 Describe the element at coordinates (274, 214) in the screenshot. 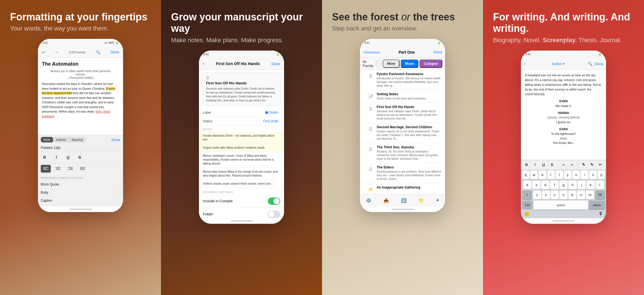

I see `folder-toggle` at that location.